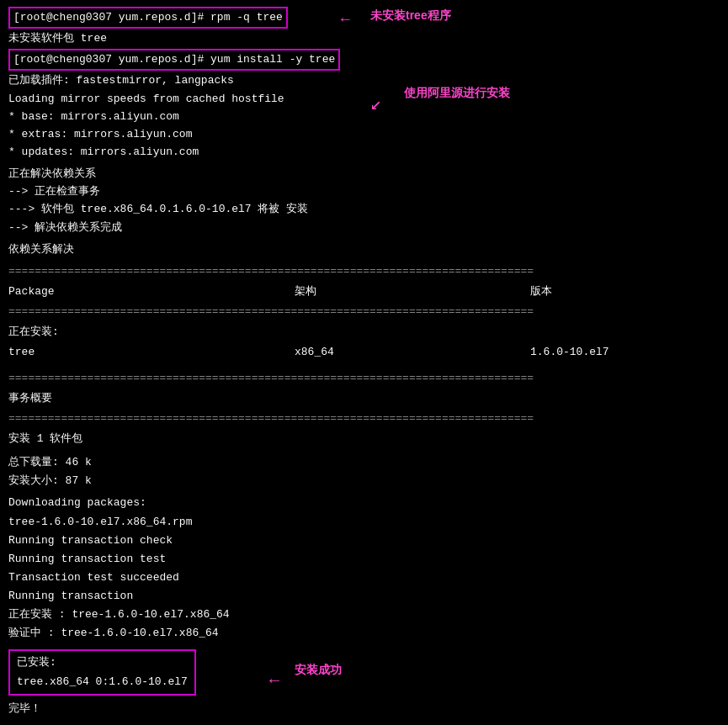  What do you see at coordinates (71, 595) in the screenshot?
I see `txn-run: Running transaction` at bounding box center [71, 595].